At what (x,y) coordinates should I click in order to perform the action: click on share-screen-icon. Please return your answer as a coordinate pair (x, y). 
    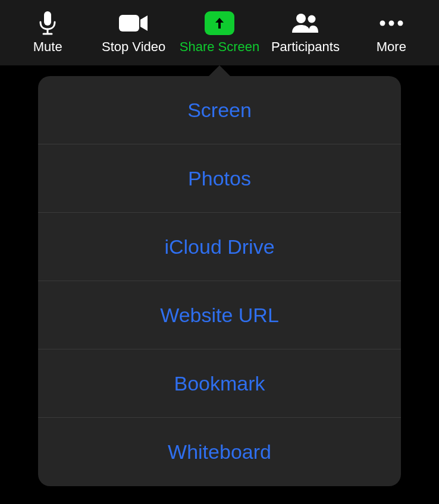
    Looking at the image, I should click on (219, 23).